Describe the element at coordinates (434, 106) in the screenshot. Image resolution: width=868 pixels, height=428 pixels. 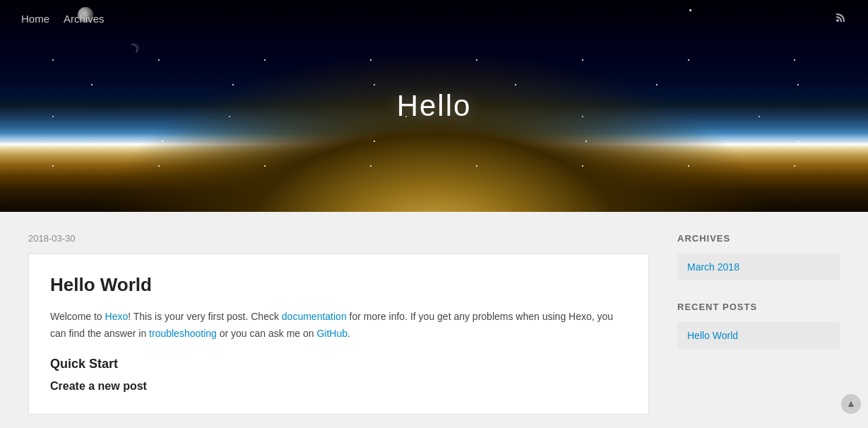
I see `hero-title: Hello` at that location.